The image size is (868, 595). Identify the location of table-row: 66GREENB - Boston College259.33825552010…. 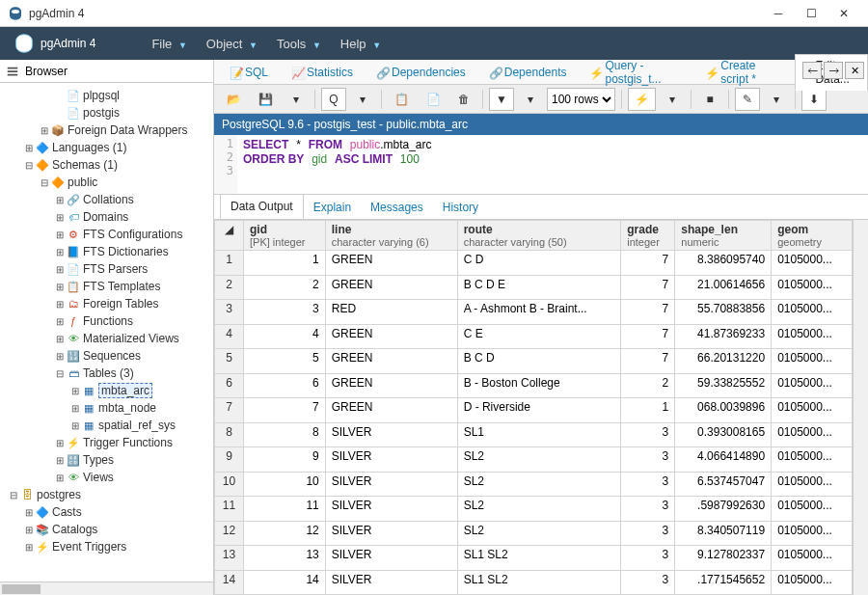
(534, 386).